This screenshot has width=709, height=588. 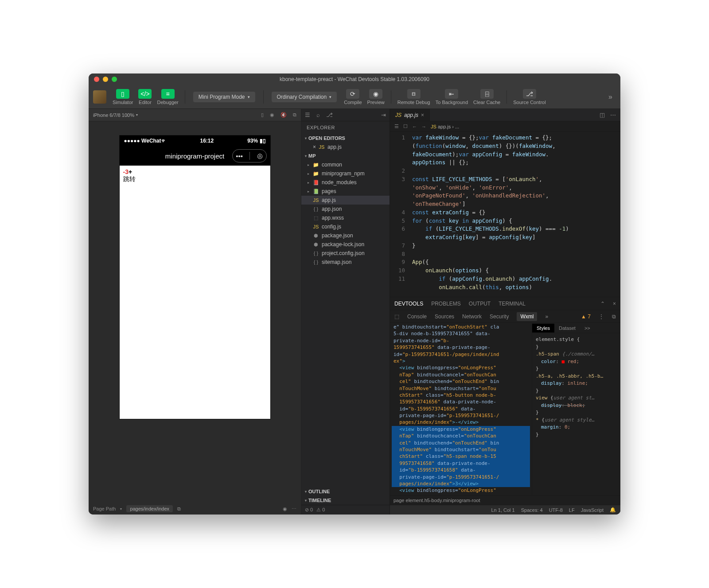 What do you see at coordinates (472, 317) in the screenshot?
I see `tab-network: Network` at bounding box center [472, 317].